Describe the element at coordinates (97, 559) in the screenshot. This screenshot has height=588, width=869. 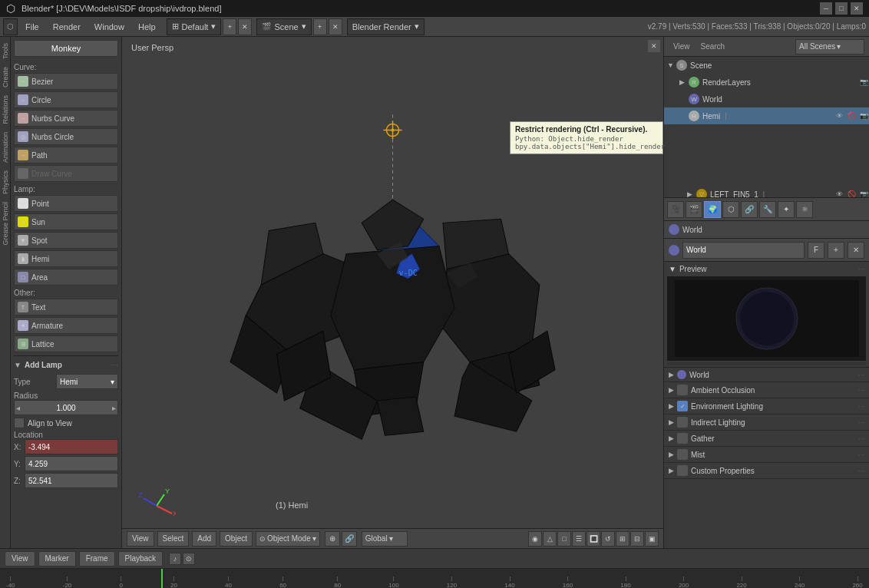
I see `timeline-frame-button: Frame` at that location.